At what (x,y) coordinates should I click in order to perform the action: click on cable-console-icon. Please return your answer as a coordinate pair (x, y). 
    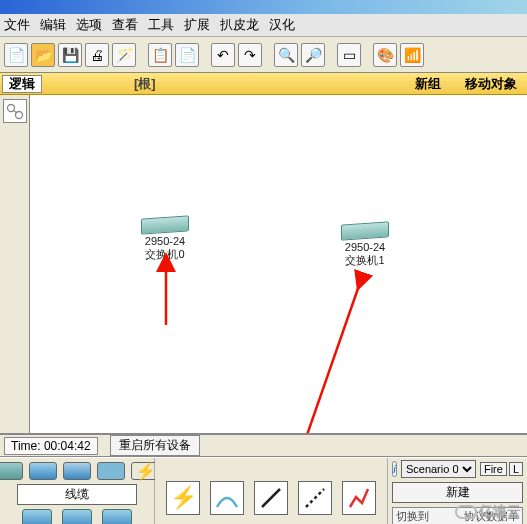
    Looking at the image, I should click on (227, 498).